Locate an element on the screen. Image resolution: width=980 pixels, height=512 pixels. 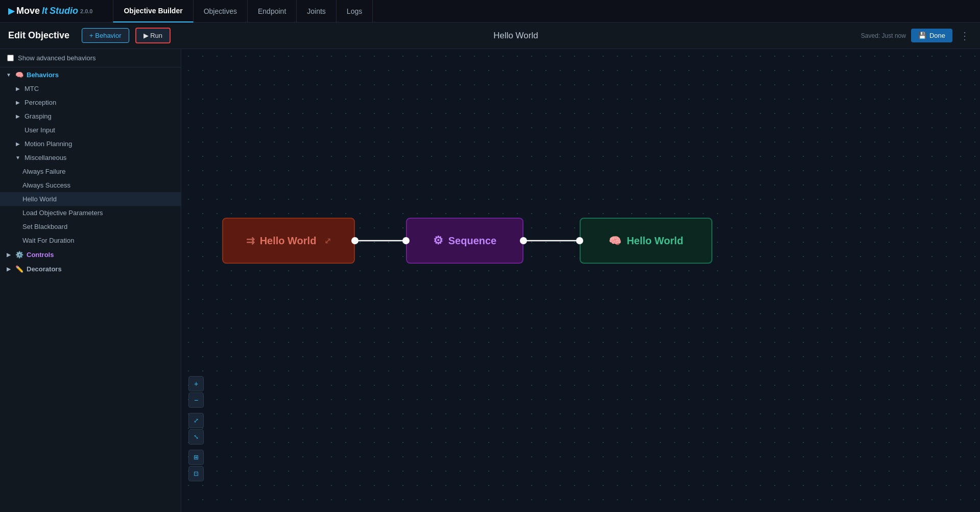
logo-move: Move is located at coordinates (28, 11).